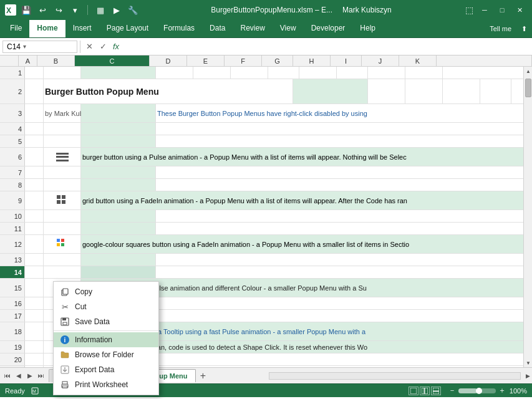 This screenshot has width=532, height=399. Describe the element at coordinates (34, 201) in the screenshot. I see `cell-a9` at that location.